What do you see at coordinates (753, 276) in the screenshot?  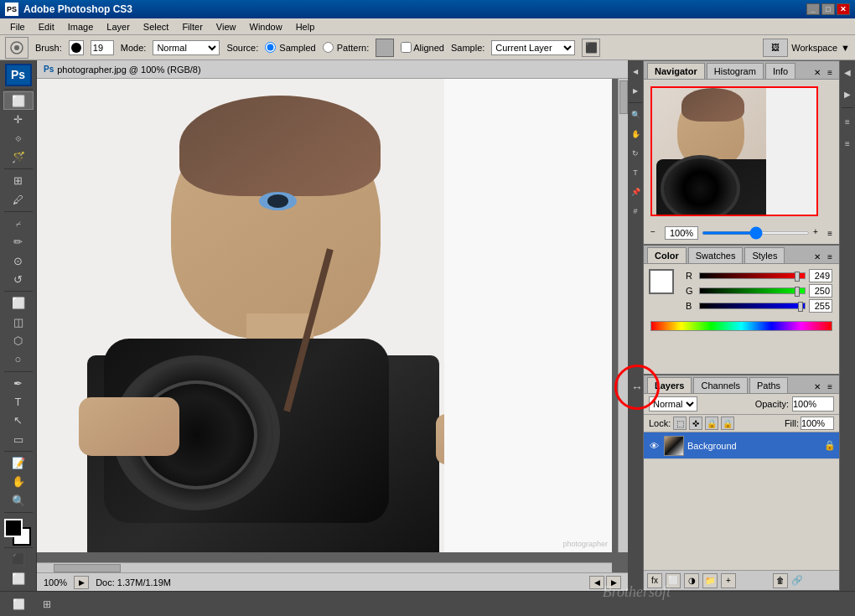 I see `r-slider-track` at bounding box center [753, 276].